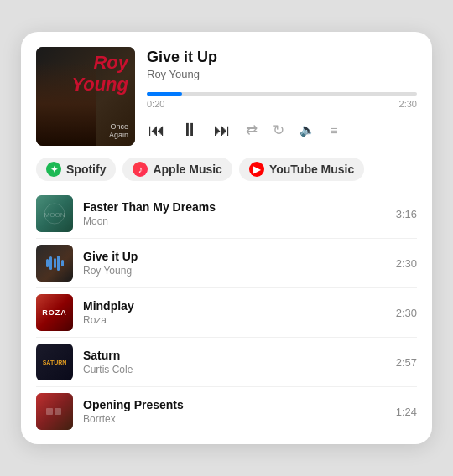  I want to click on track-title-1: Faster Than My Dreams, so click(235, 207).